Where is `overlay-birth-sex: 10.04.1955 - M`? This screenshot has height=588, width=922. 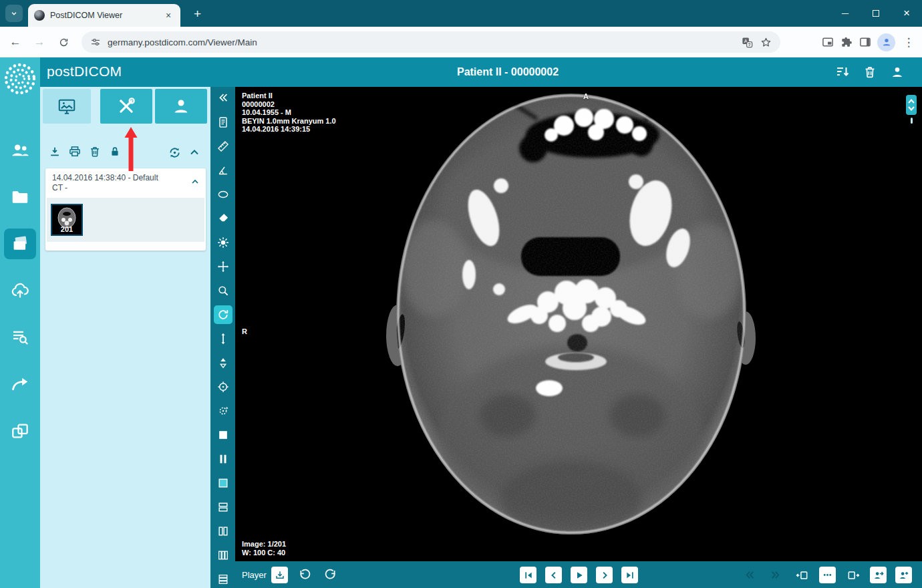
overlay-birth-sex: 10.04.1955 - M is located at coordinates (289, 112).